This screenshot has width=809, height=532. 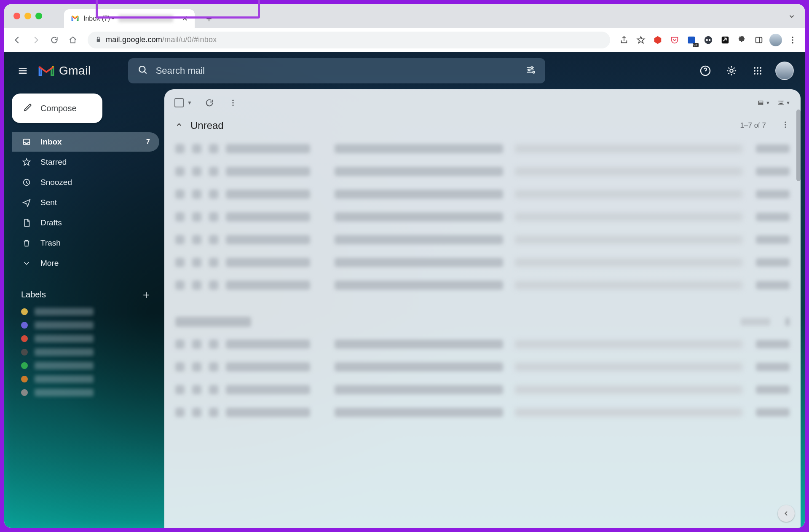 What do you see at coordinates (658, 40) in the screenshot?
I see `extension-adblock-icon` at bounding box center [658, 40].